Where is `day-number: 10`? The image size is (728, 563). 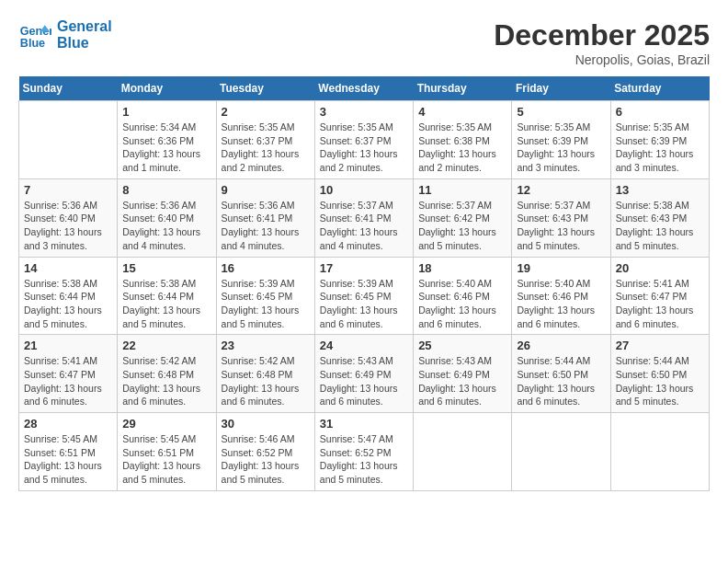
day-number: 10 is located at coordinates (364, 190).